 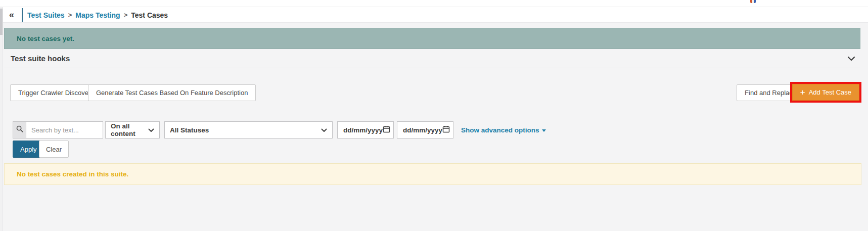 I want to click on info-banner: No test cases yet., so click(x=432, y=38).